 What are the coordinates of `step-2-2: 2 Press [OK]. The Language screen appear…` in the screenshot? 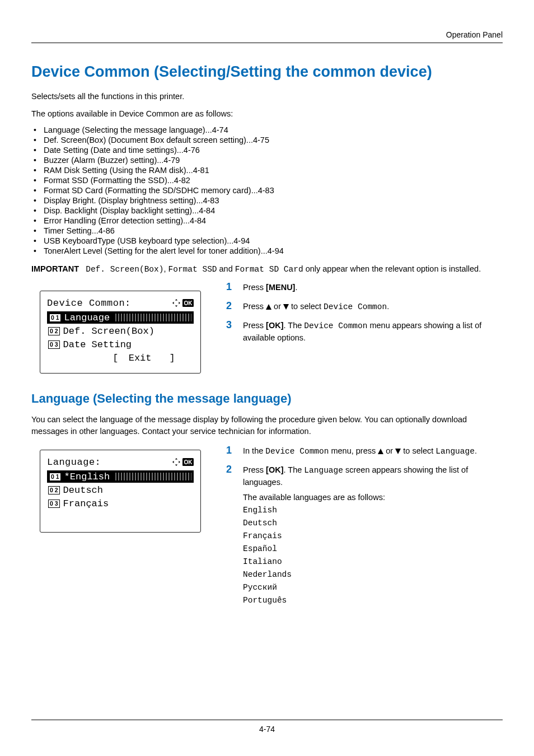 It's located at (364, 535).